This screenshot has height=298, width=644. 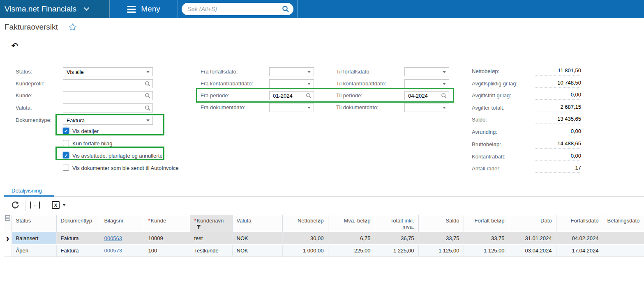 I want to click on til-dokumentdato-label: Til dokumentdato:, so click(x=358, y=108).